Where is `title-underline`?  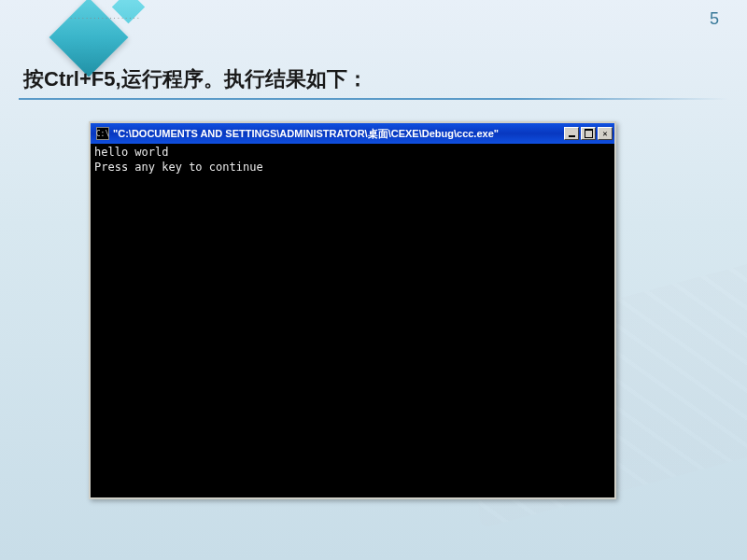 title-underline is located at coordinates (374, 99).